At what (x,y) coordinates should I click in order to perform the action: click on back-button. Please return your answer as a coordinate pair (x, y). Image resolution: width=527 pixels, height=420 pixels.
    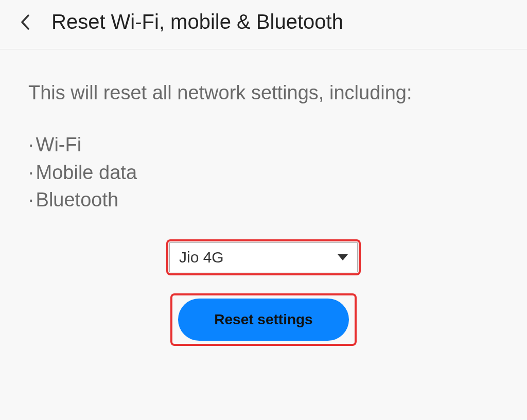
    Looking at the image, I should click on (26, 22).